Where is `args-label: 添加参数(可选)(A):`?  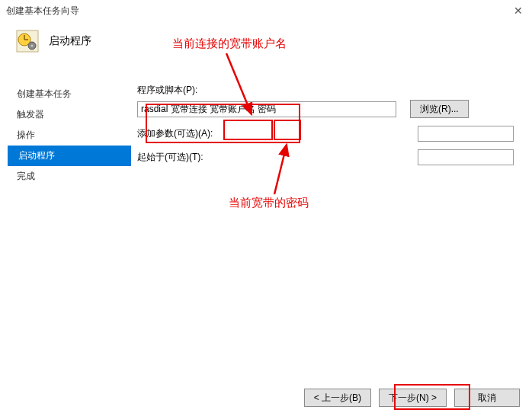
args-label: 添加参数(可选)(A): is located at coordinates (201, 134).